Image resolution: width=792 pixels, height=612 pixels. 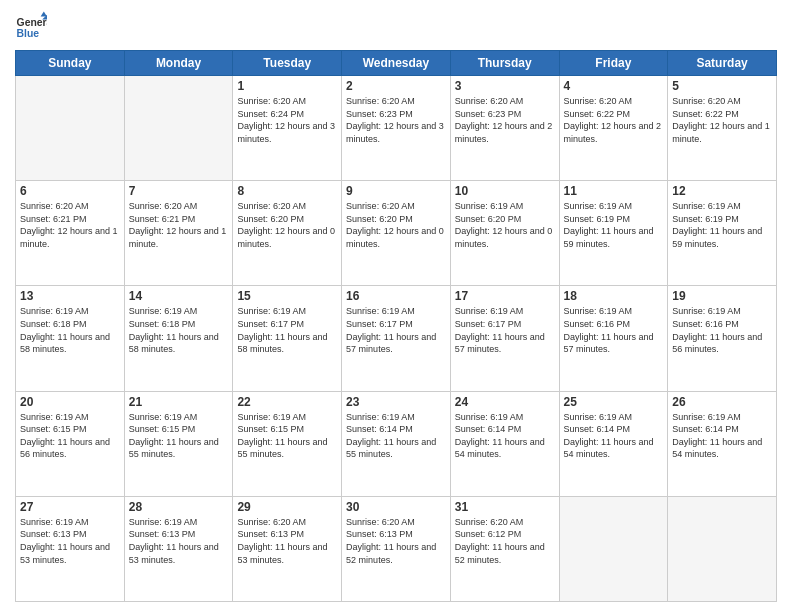 I want to click on day-number: 24, so click(x=505, y=402).